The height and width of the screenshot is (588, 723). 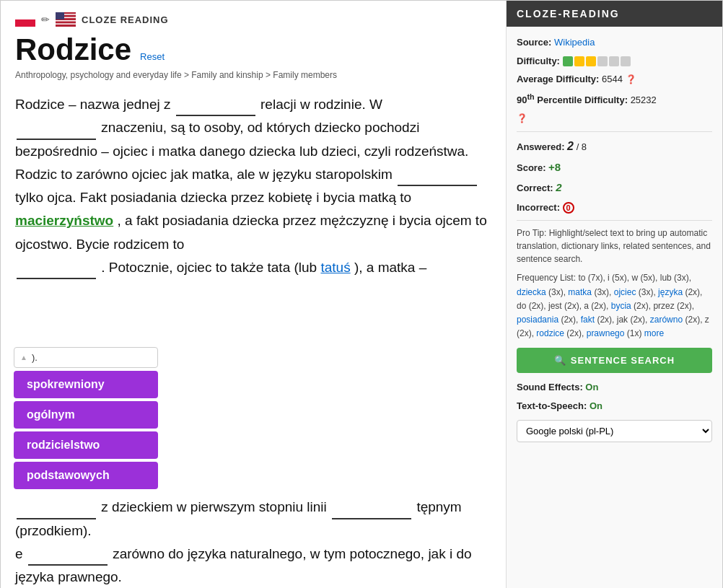 What do you see at coordinates (615, 61) in the screenshot?
I see `difficulty-row: Difficulty:` at bounding box center [615, 61].